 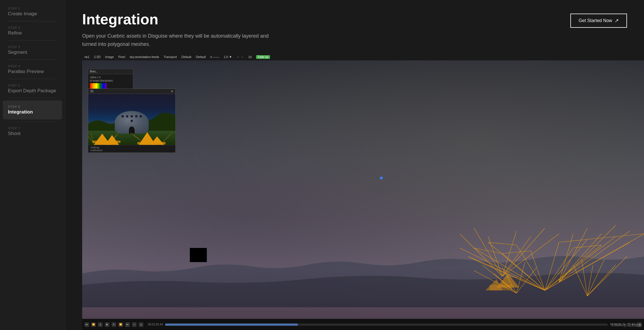 I want to click on step4-label: STEP 4, so click(x=32, y=66).